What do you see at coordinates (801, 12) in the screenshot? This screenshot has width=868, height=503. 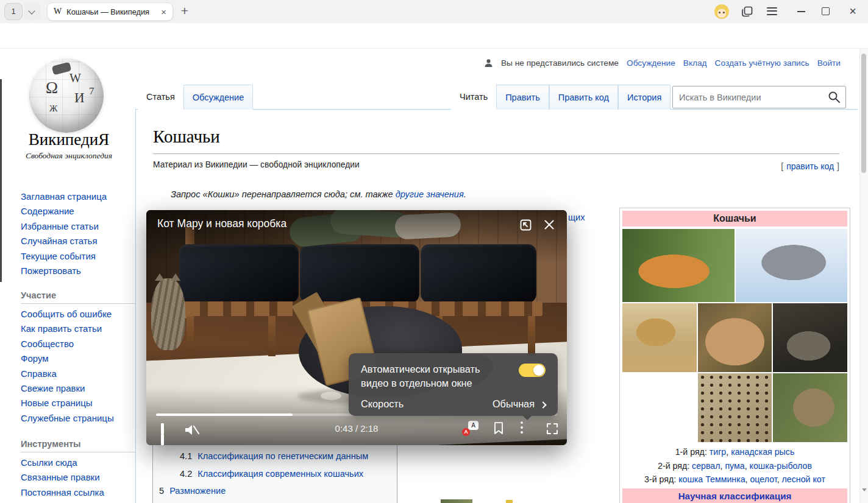 I see `minimize-button` at bounding box center [801, 12].